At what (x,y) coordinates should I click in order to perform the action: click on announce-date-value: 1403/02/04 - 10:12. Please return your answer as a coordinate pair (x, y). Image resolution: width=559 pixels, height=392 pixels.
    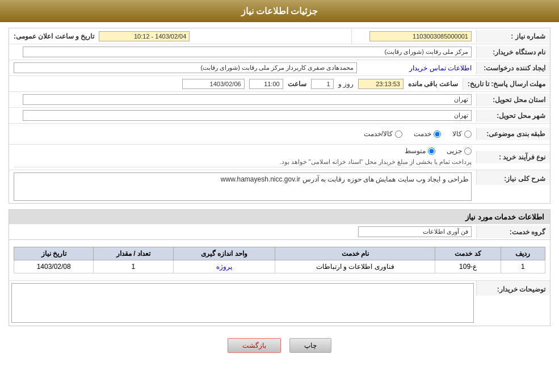
    Looking at the image, I should click on (144, 36).